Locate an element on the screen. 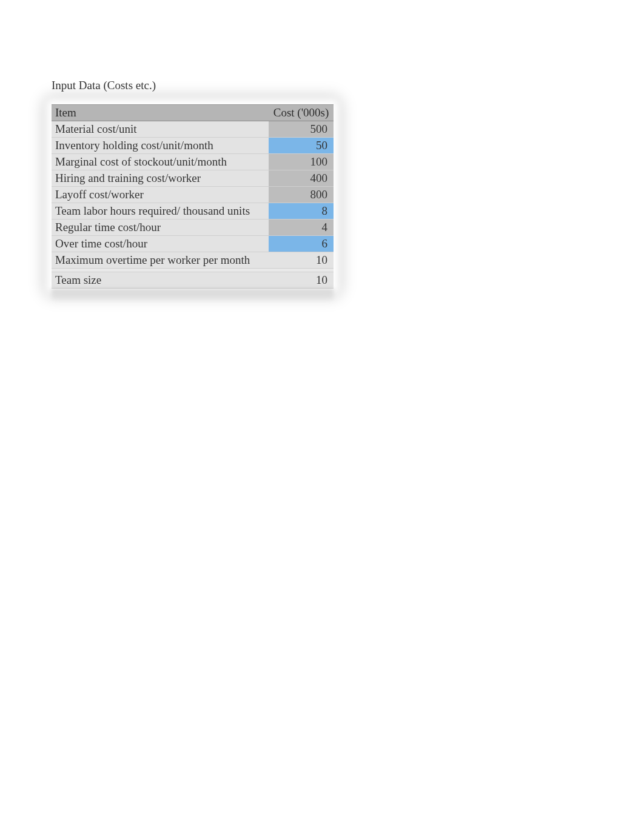  table-header-row: Item Cost ('000s) is located at coordinates (193, 113).